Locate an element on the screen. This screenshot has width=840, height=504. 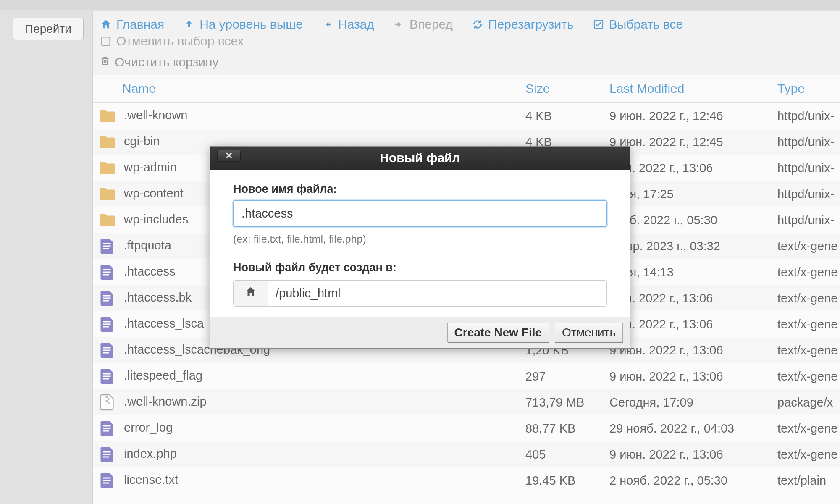
check-square-icon is located at coordinates (598, 24).